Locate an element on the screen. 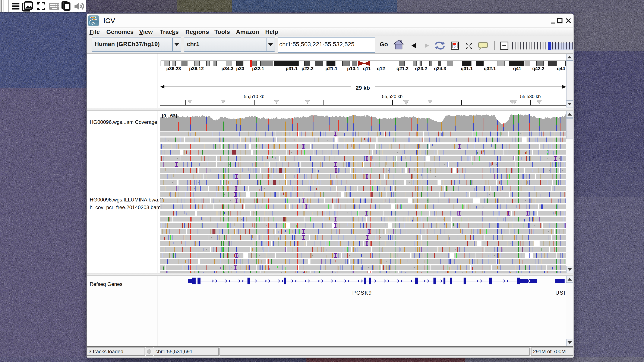  svg-text: p36.23 is located at coordinates (174, 68).